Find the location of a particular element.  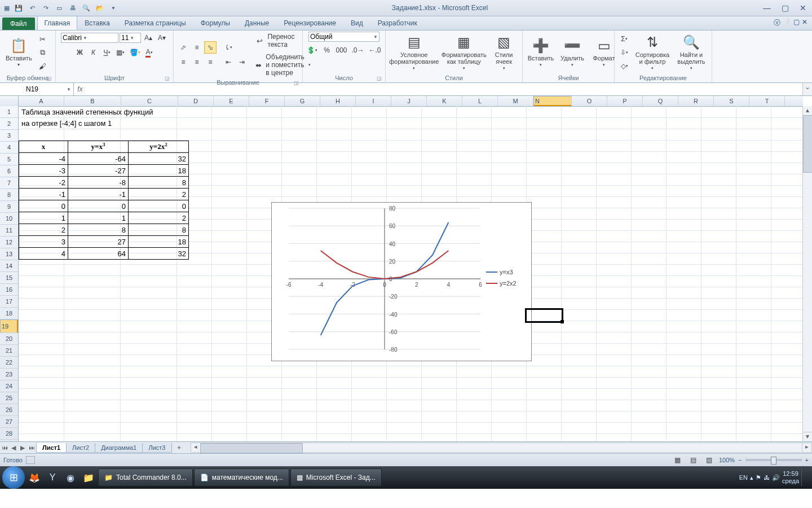

table-cell: 32 is located at coordinates (159, 159).